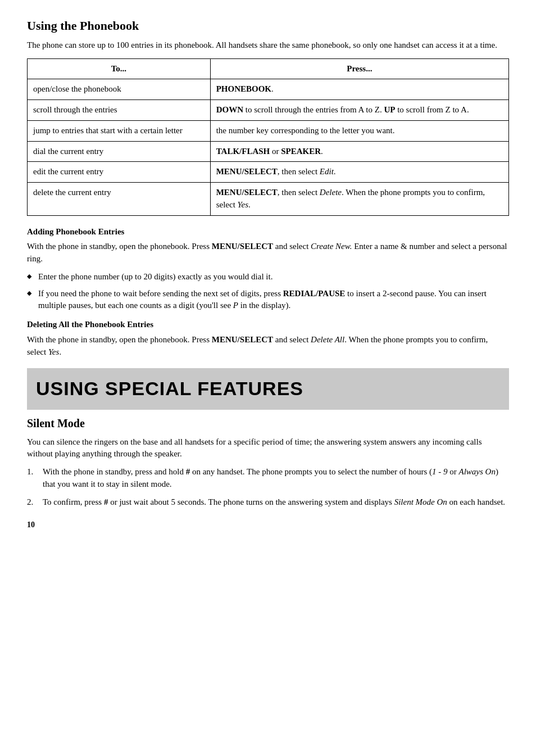 Image resolution: width=536 pixels, height=756 pixels. Describe the element at coordinates (268, 478) in the screenshot. I see `list-item: 1. With the phone in standby, press and …` at that location.